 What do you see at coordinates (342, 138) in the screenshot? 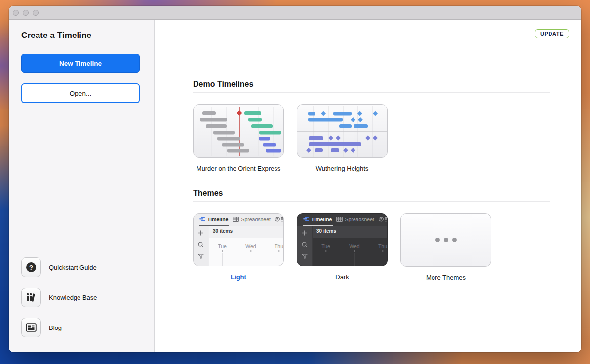
I see `demo-card-wuthering-heights: Wuthering Heights` at bounding box center [342, 138].